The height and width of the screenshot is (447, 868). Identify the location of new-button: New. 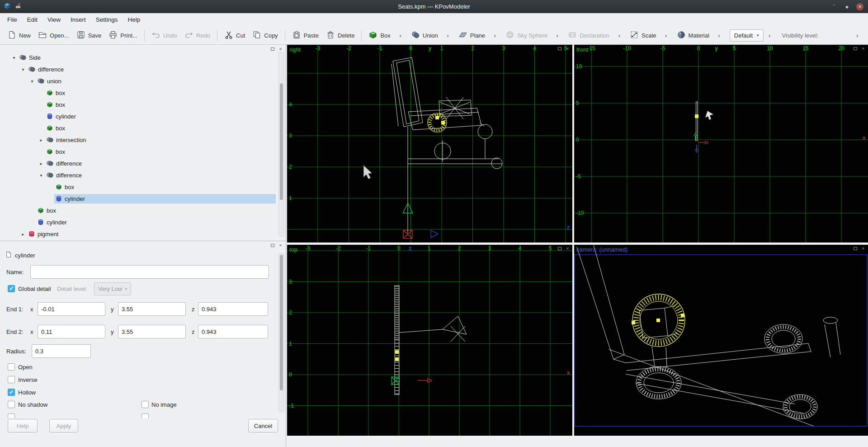
(19, 35).